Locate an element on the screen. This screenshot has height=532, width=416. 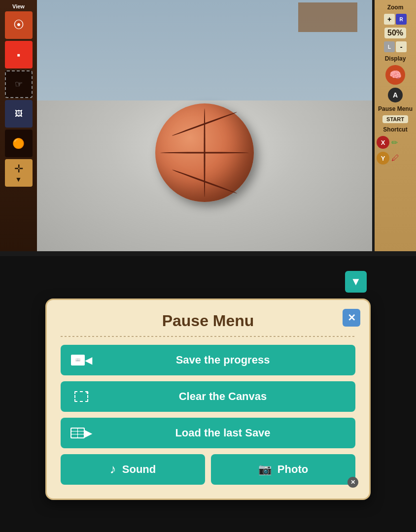
close-button: ✕ is located at coordinates (351, 318).